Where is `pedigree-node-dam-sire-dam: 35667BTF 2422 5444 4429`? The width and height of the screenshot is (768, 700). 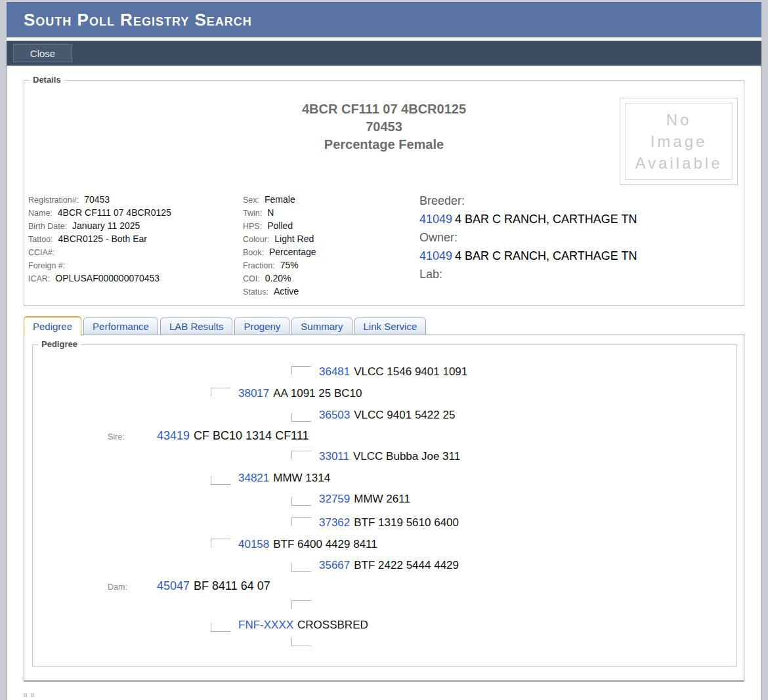 pedigree-node-dam-sire-dam: 35667BTF 2422 5444 4429 is located at coordinates (375, 566).